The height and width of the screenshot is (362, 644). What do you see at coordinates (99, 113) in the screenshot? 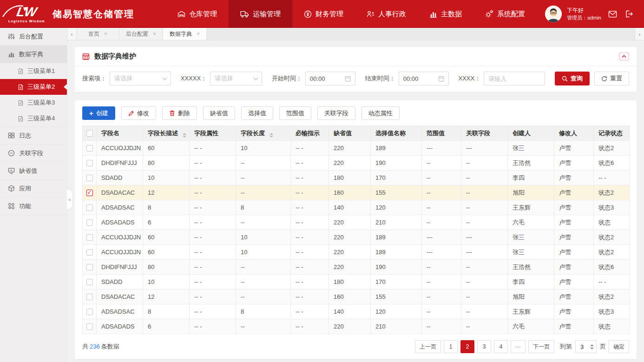
I see `create-button: + 创建` at bounding box center [99, 113].